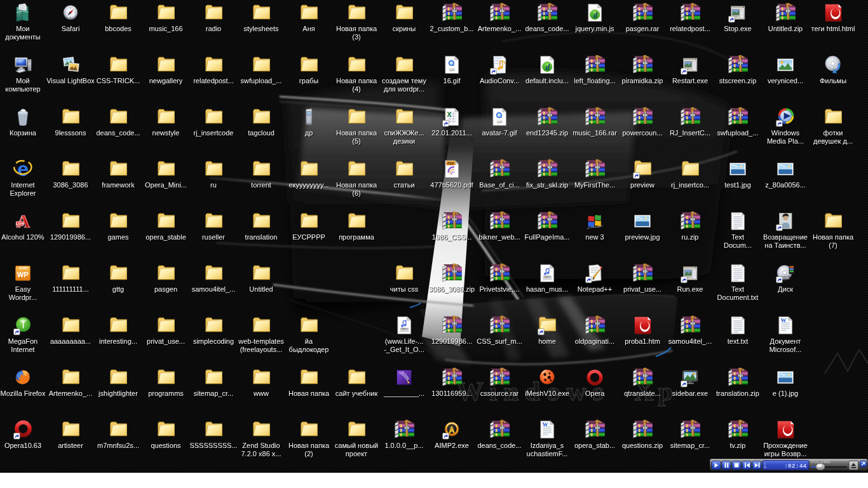 Image resolution: width=868 pixels, height=488 pixels. Describe the element at coordinates (796, 466) in the screenshot. I see `svg-text: :02:44` at that location.